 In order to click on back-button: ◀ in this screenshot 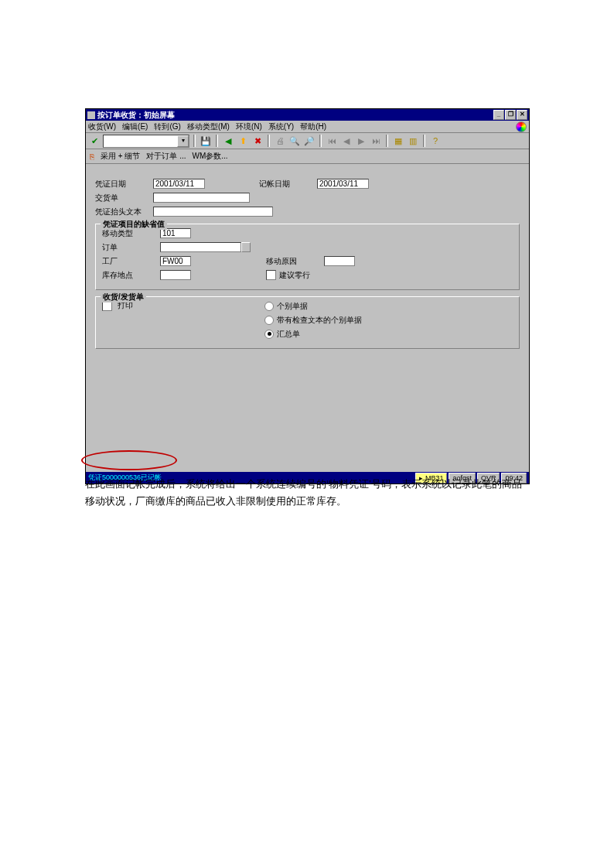, I will do `click(228, 141)`.